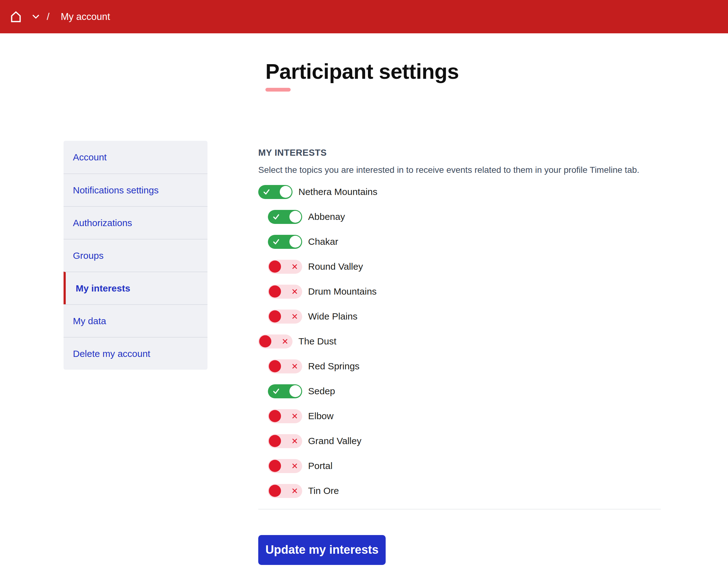 This screenshot has height=583, width=728. Describe the element at coordinates (464, 267) in the screenshot. I see `interest-row-round-valley: Round Valley` at that location.